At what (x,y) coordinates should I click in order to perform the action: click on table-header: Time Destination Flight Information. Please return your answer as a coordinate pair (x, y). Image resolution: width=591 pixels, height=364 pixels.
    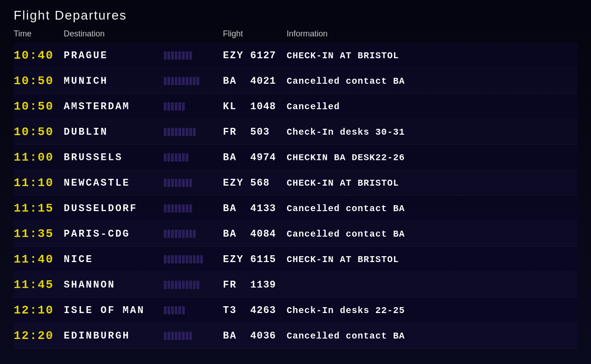
    Looking at the image, I should click on (296, 35).